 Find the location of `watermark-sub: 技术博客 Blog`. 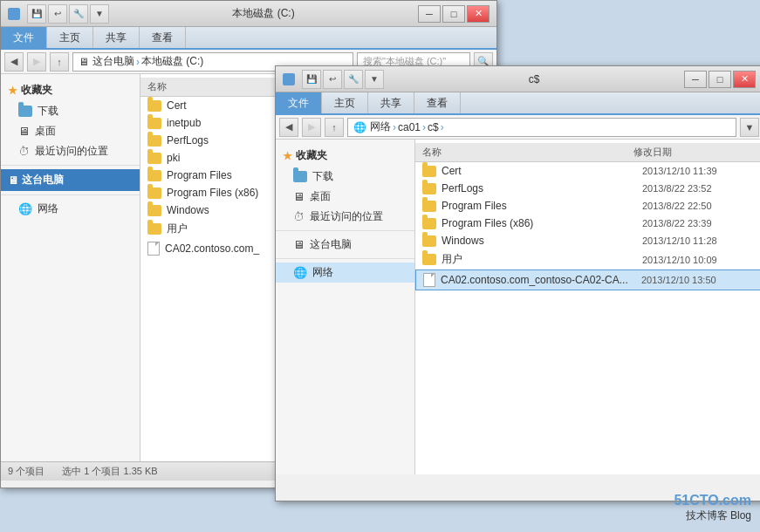

watermark-sub: 技术博客 Blog is located at coordinates (712, 516).